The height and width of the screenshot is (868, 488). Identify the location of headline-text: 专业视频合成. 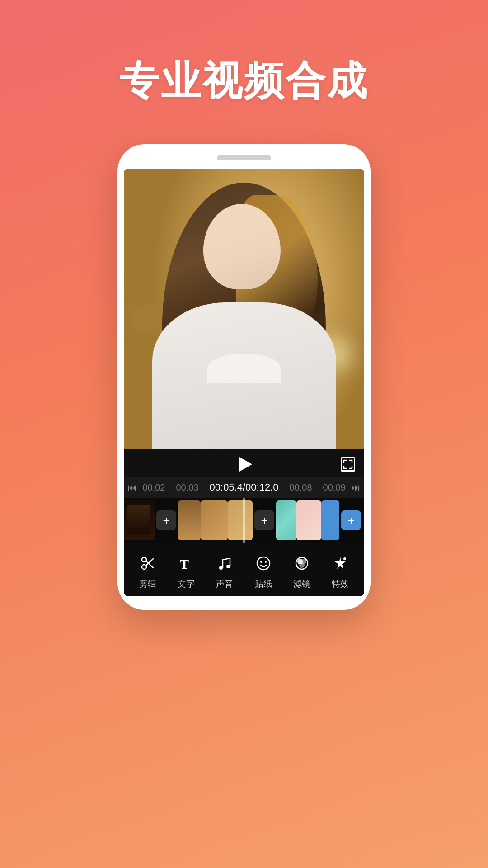
(244, 81).